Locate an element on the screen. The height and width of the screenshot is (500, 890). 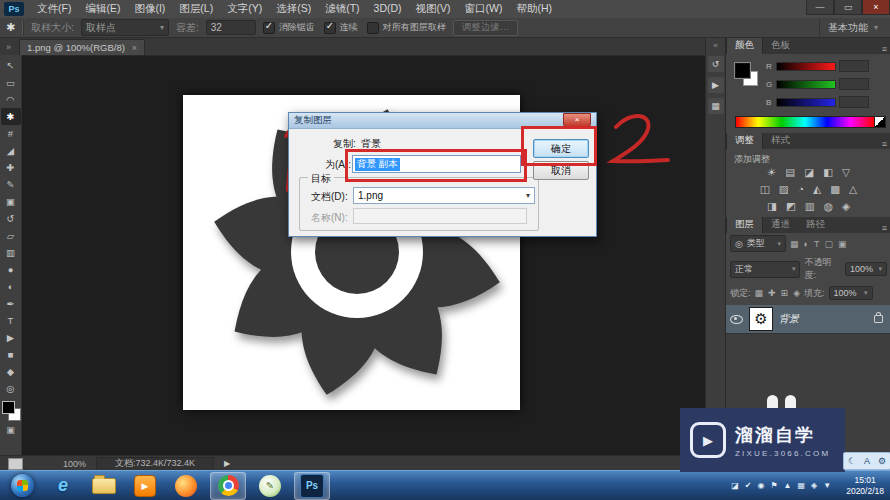
tab-paths: 路径 is located at coordinates (816, 224).